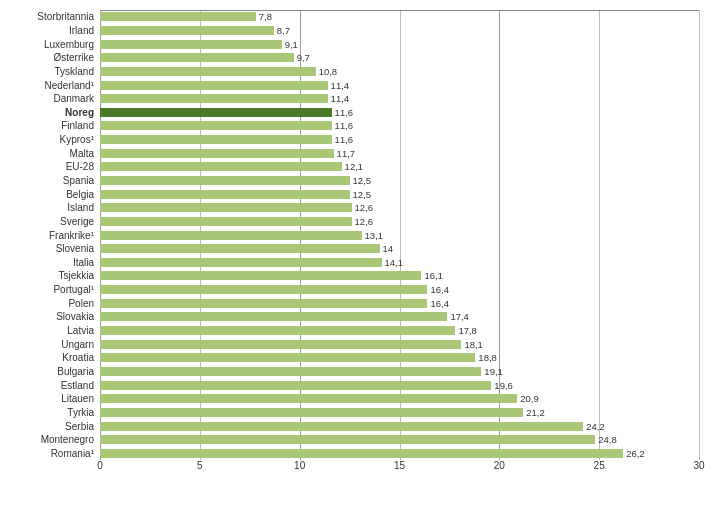  I want to click on x-tick: 30, so click(698, 466).